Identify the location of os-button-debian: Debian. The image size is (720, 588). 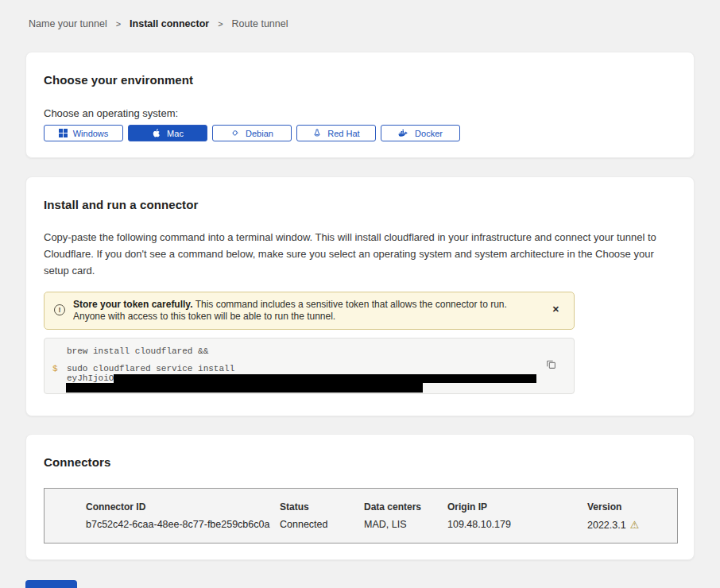
(252, 133).